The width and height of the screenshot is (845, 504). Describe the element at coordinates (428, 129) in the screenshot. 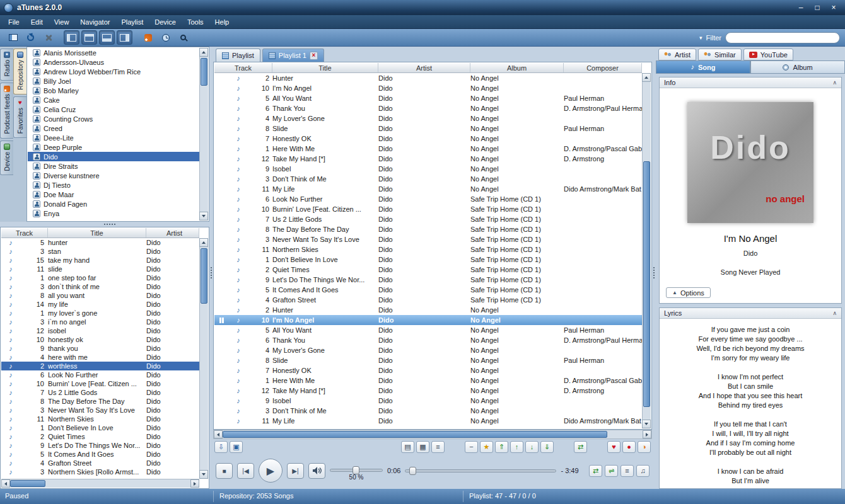

I see `playlist-row: ♪8SlideDidoNo AngelPaul Herman` at that location.